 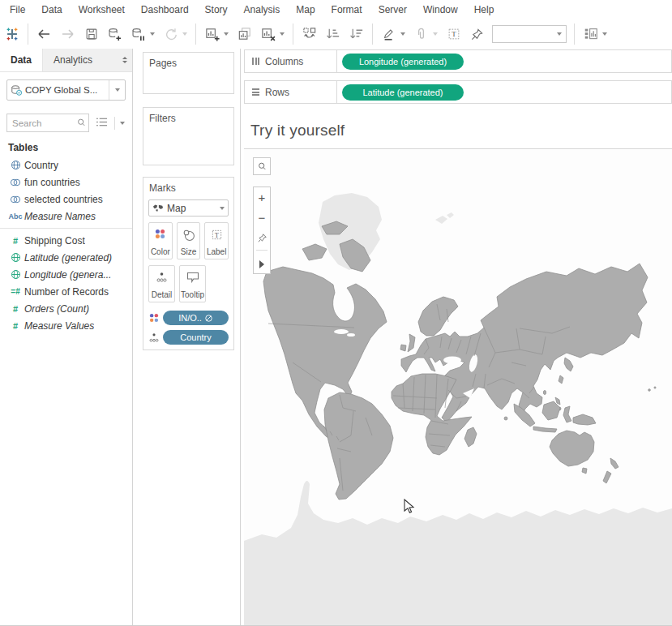 What do you see at coordinates (282, 34) in the screenshot?
I see `clear-sheet-caret-icon` at bounding box center [282, 34].